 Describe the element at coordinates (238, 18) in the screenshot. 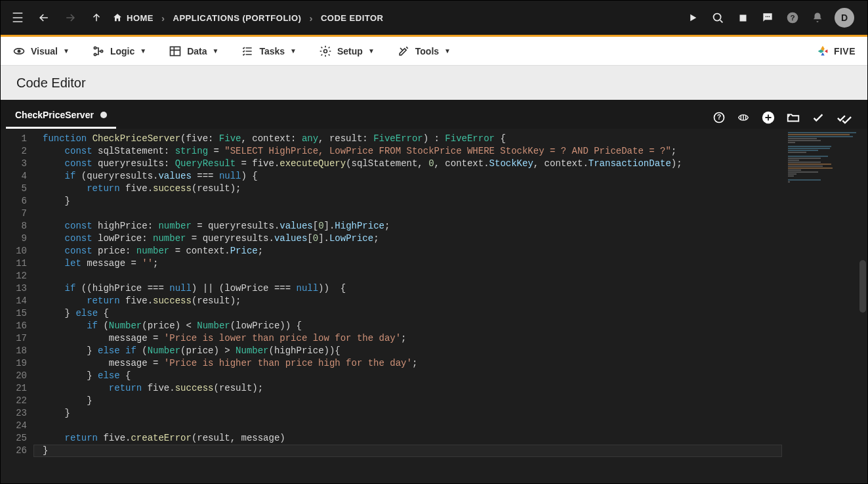

I see `breadcrumb-applications: APPLICATIONS (PORTFOLIO)` at that location.